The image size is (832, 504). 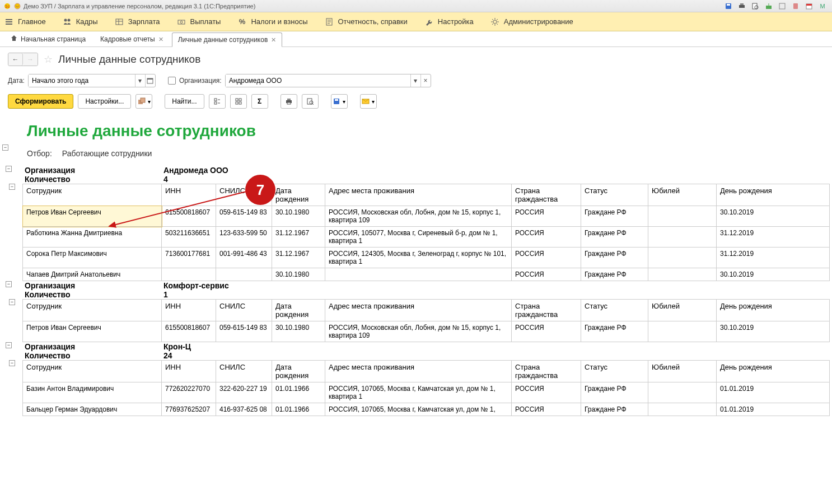 What do you see at coordinates (199, 22) in the screenshot?
I see `menu-payments: Выплаты` at bounding box center [199, 22].